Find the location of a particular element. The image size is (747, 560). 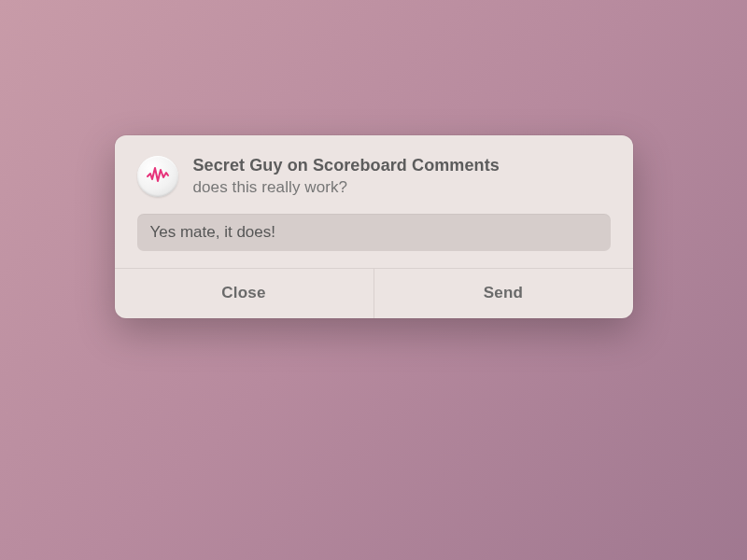

waveform-icon is located at coordinates (158, 176).